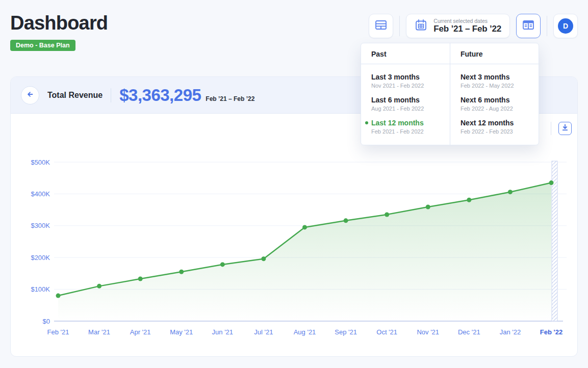 This screenshot has width=588, height=368. What do you see at coordinates (469, 332) in the screenshot?
I see `svg-text: Dec '21` at bounding box center [469, 332].